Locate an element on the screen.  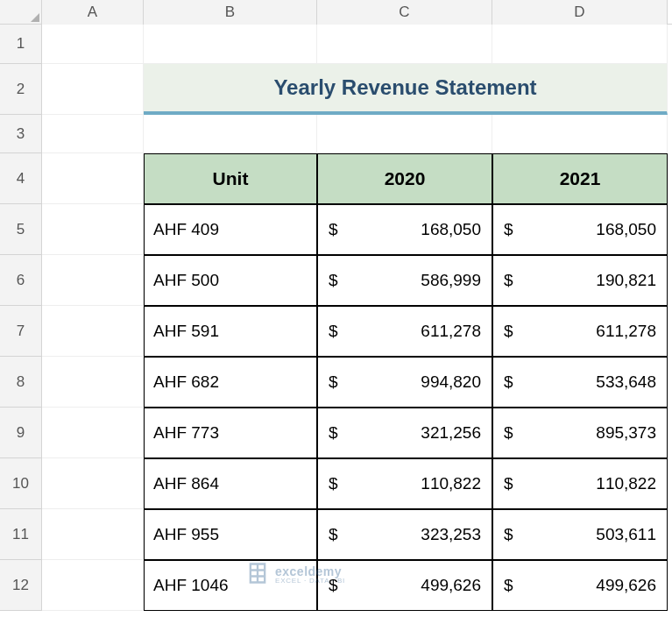
row-8: 8 AHF 682 $994,820 $533,648 is located at coordinates (336, 382).